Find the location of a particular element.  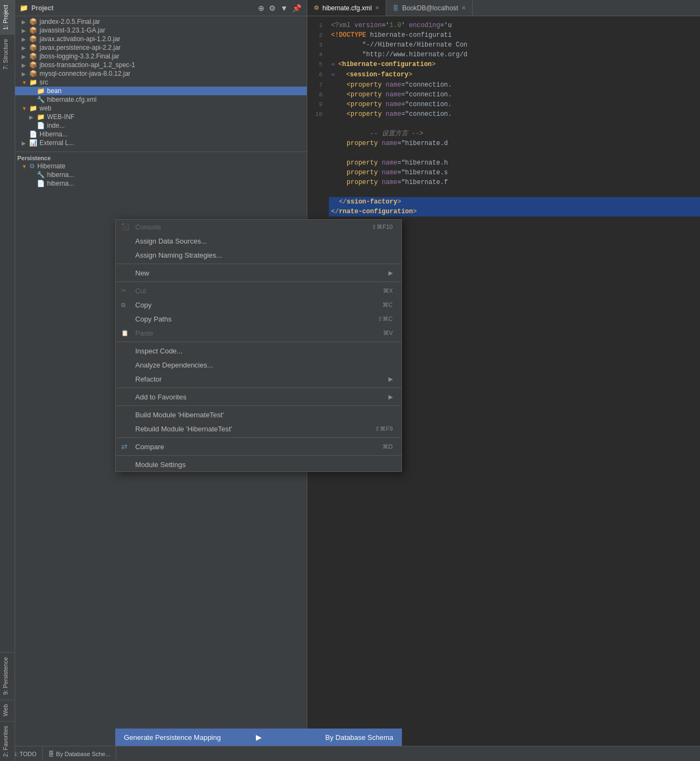

tree-label: External L... is located at coordinates (57, 143).